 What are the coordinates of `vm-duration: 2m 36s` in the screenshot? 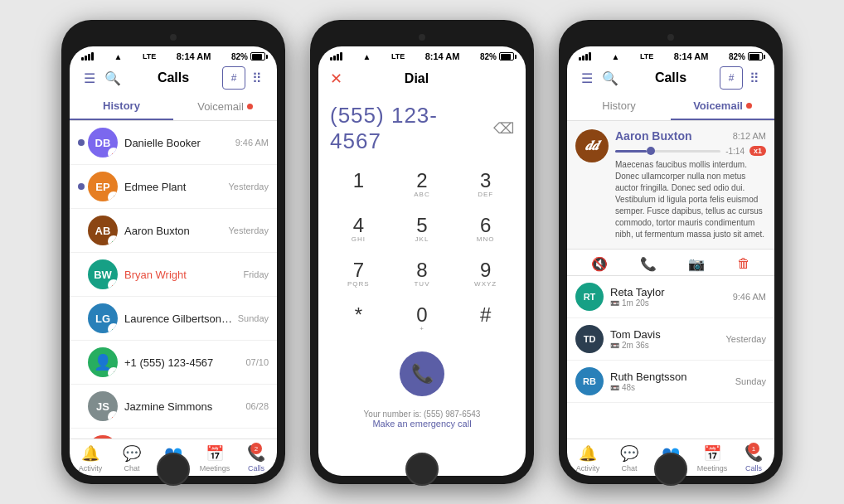 It's located at (635, 345).